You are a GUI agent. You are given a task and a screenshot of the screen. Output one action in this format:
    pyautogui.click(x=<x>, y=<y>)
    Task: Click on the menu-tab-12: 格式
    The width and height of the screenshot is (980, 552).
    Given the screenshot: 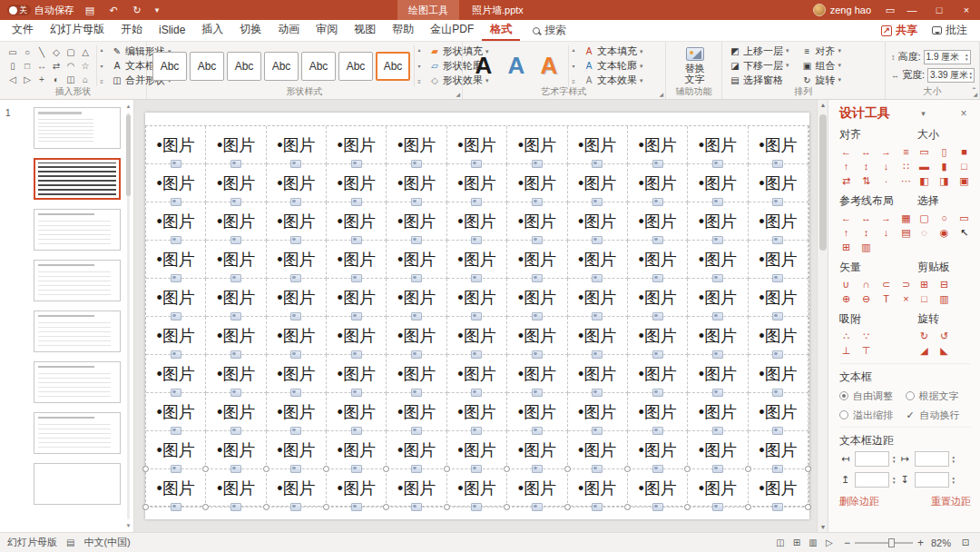 What is the action you would take?
    pyautogui.click(x=501, y=31)
    